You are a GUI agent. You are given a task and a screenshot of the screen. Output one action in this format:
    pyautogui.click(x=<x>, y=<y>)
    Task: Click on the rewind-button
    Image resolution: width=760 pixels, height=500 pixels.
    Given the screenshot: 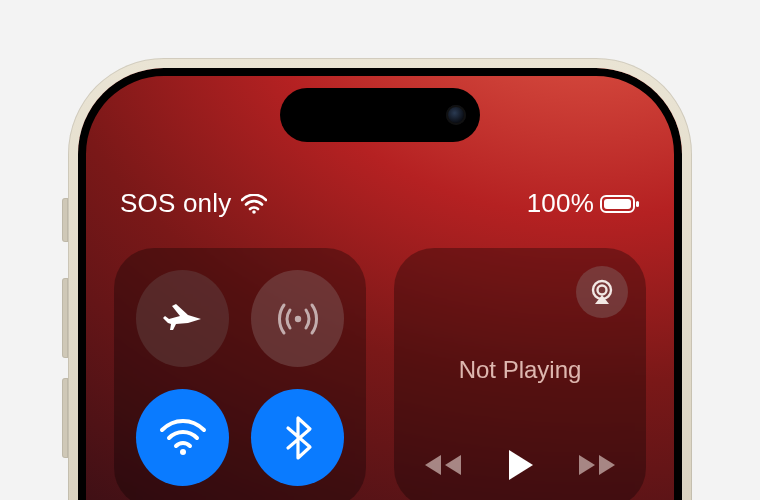 What is the action you would take?
    pyautogui.click(x=443, y=465)
    